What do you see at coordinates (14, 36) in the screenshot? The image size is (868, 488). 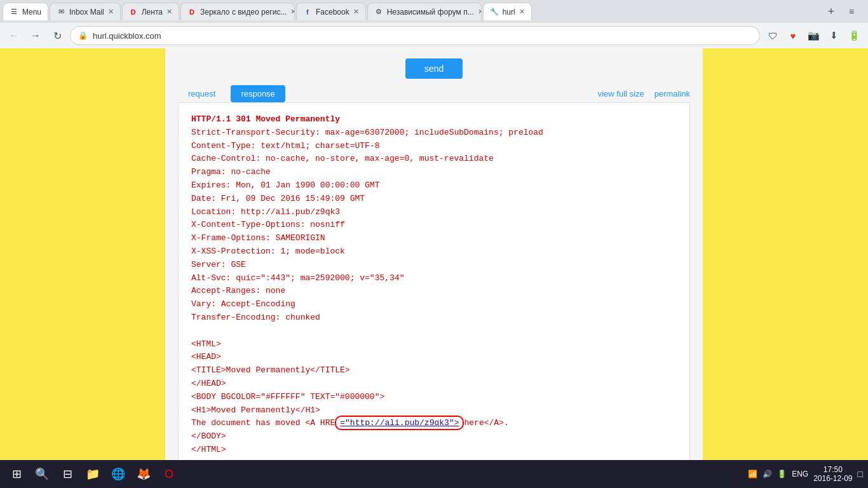 I see `back-button: ←` at bounding box center [14, 36].